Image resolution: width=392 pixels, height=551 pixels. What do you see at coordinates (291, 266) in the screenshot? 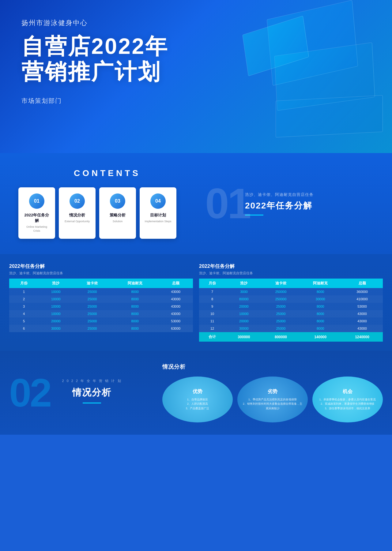
I see `right-table-title: 2022年任务分解` at bounding box center [291, 266].